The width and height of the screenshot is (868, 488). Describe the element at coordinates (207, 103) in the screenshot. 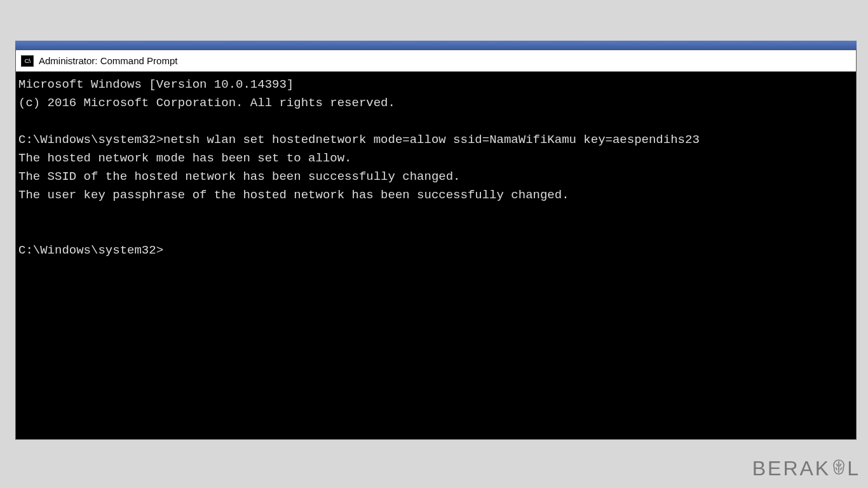

I see `banner-line: (c) 2016 Microsoft Corporation. All righ…` at that location.